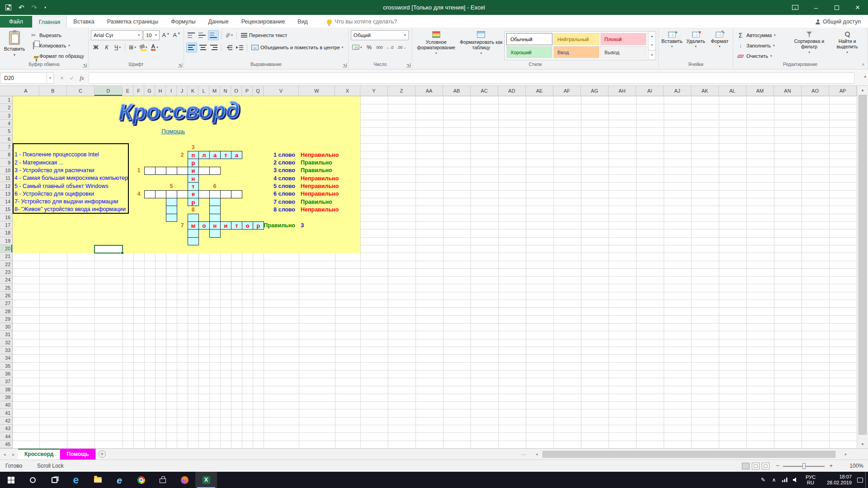 Image resolution: width=868 pixels, height=488 pixels. I want to click on row-header: 11, so click(6, 178).